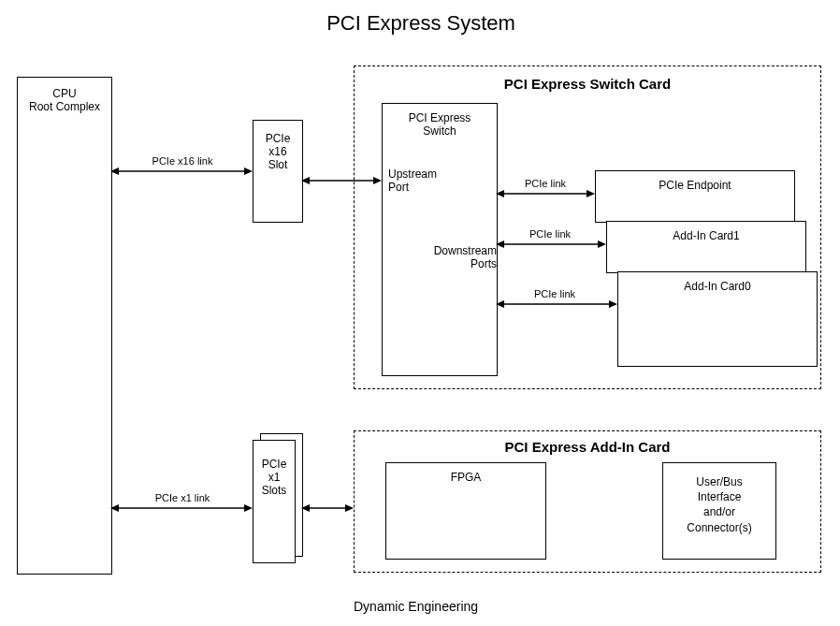  I want to click on addin0-text: Add-In Card0, so click(717, 286).